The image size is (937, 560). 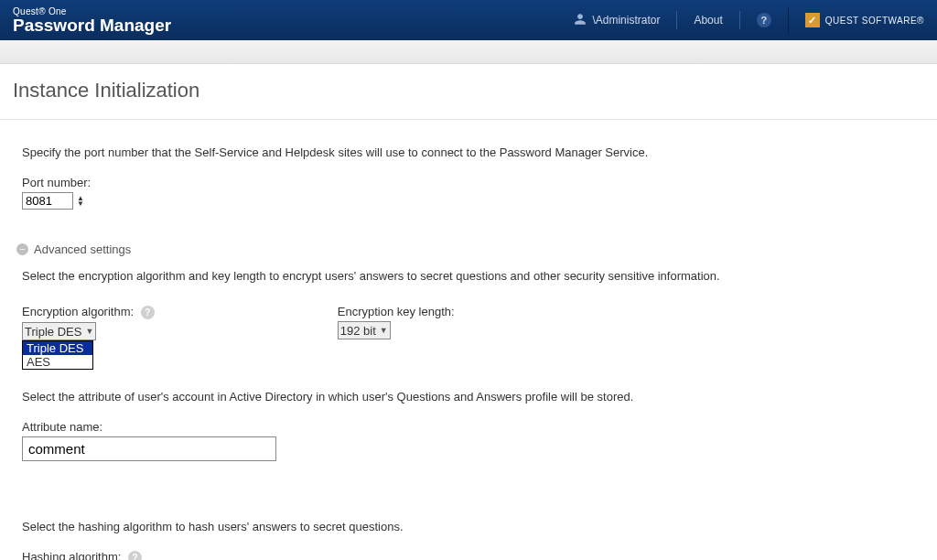 What do you see at coordinates (468, 426) in the screenshot?
I see `attribute-label: Attribute name:` at bounding box center [468, 426].